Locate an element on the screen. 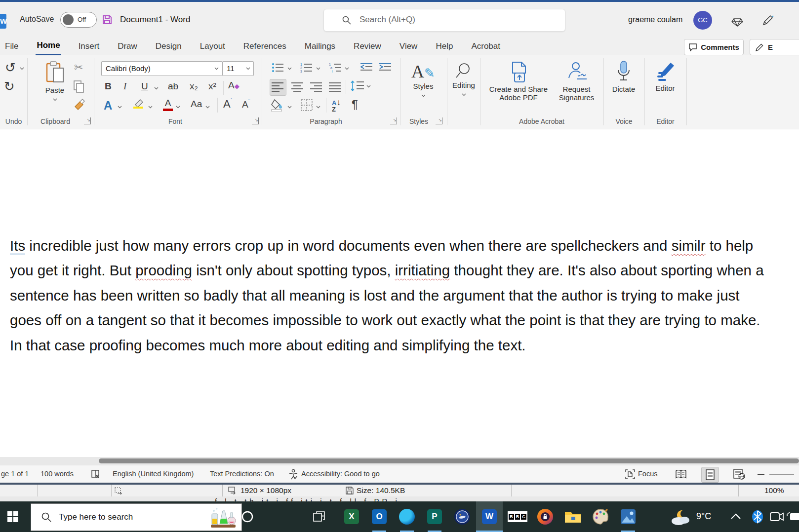 The width and height of the screenshot is (799, 532). start-button is located at coordinates (13, 517).